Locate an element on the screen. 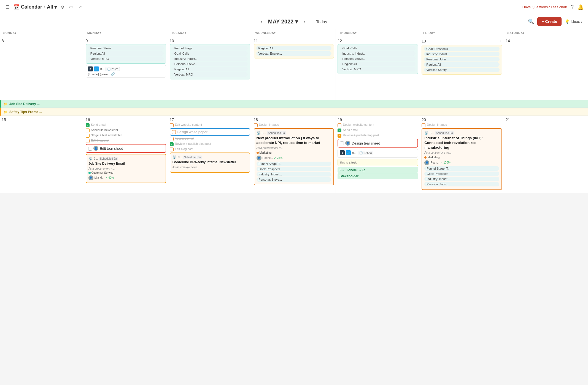  scheduled-card-18: 📡 B... Scheduled 9a New product introduc… is located at coordinates (294, 157).